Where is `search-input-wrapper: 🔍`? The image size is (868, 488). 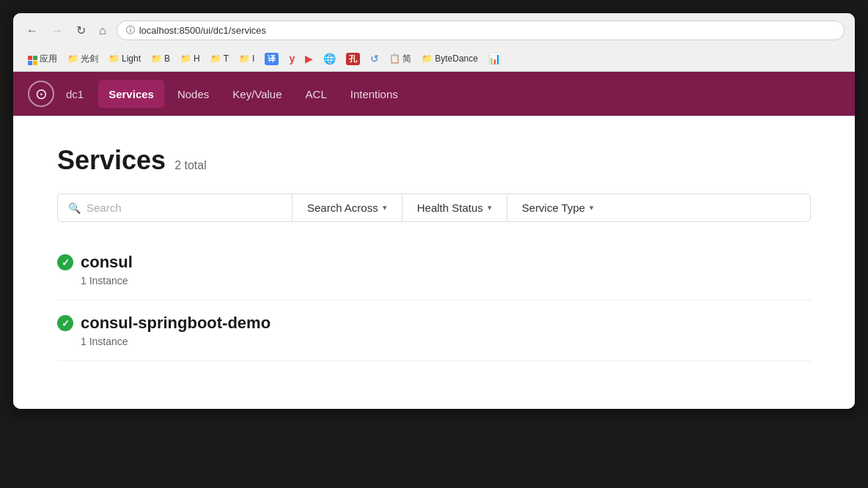
search-input-wrapper: 🔍 is located at coordinates (175, 208).